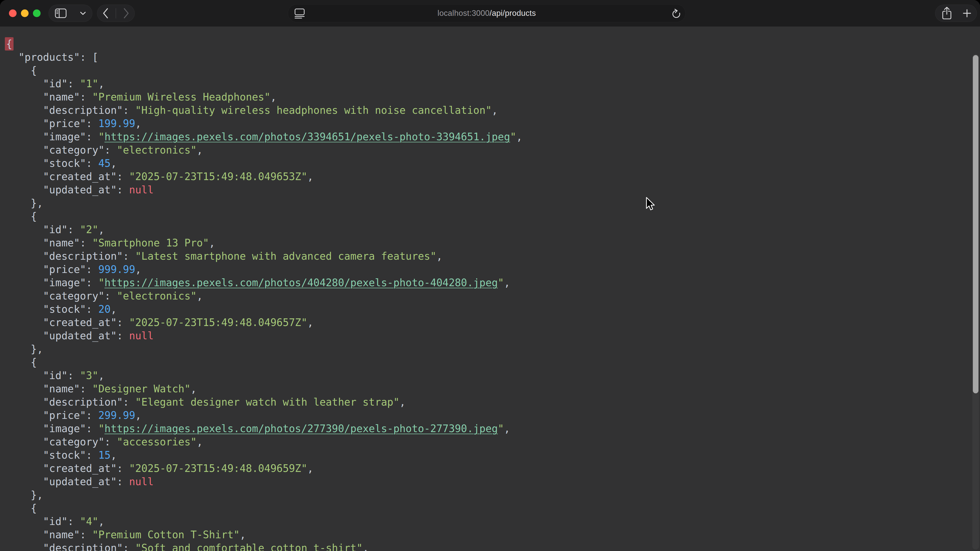 Image resolution: width=980 pixels, height=551 pixels. Describe the element at coordinates (513, 13) in the screenshot. I see `url-path: /api/products` at that location.